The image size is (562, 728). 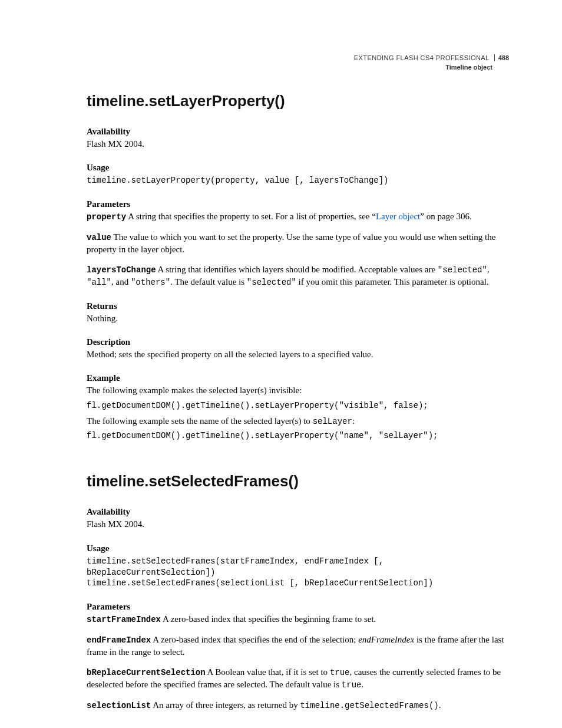 What do you see at coordinates (298, 678) in the screenshot?
I see `parameter-breplacecurrentselection: bReplaceCurrentSelection A Boolean value…` at bounding box center [298, 678].